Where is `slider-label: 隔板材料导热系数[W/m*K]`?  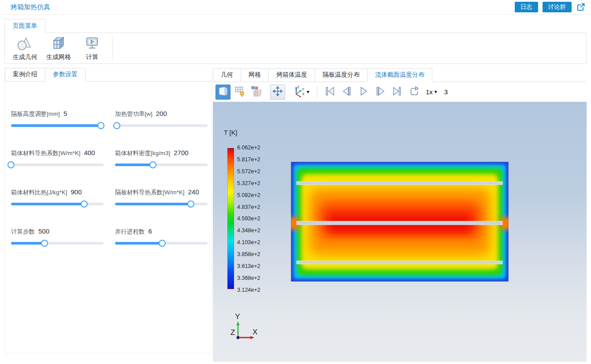
slider-label: 隔板材料导热系数[W/m*K] is located at coordinates (150, 192).